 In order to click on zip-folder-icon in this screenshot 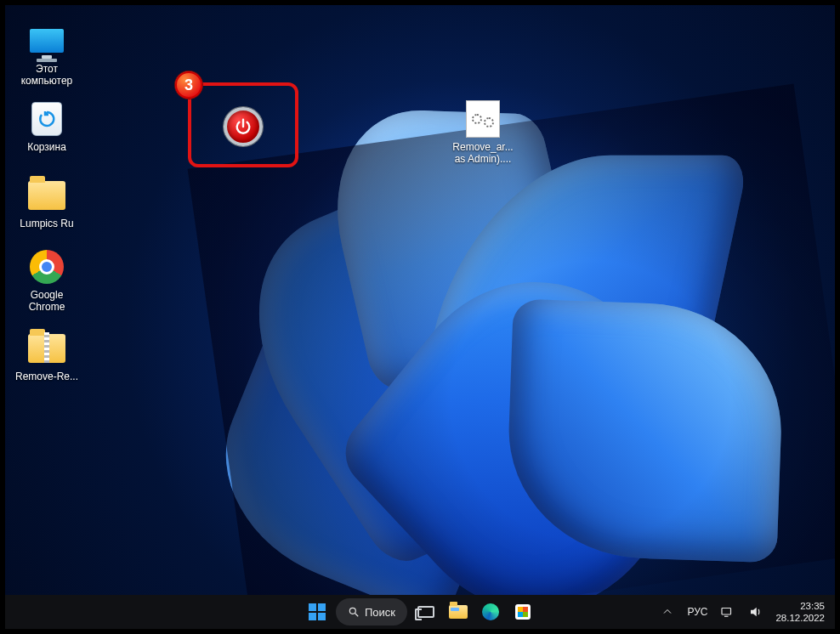, I will do `click(47, 348)`.